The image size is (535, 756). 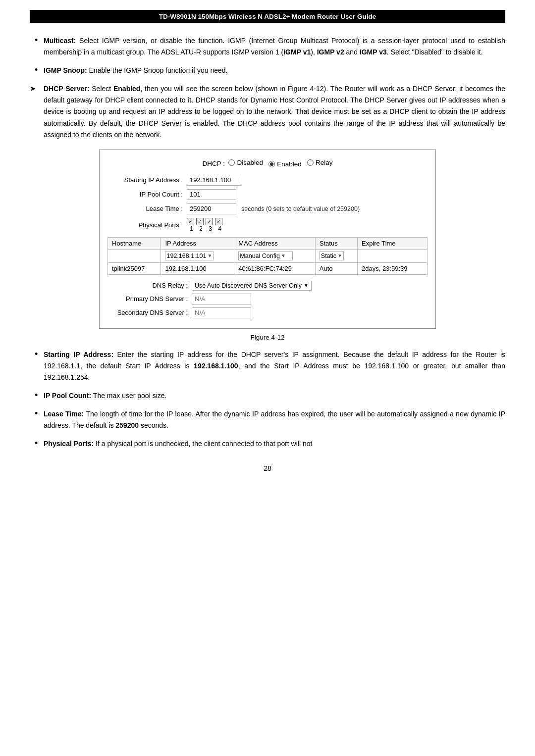 What do you see at coordinates (67, 396) in the screenshot?
I see `pool-count-bold: IP Pool Count:` at bounding box center [67, 396].